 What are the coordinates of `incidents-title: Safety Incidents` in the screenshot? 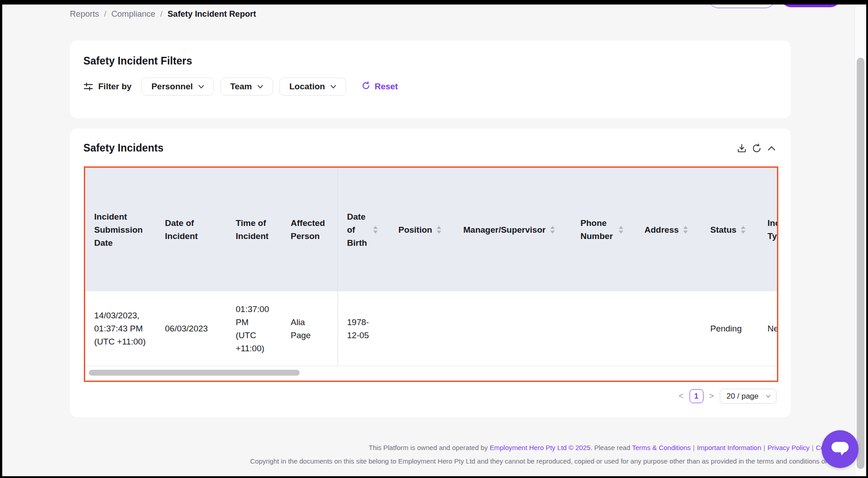 It's located at (123, 148).